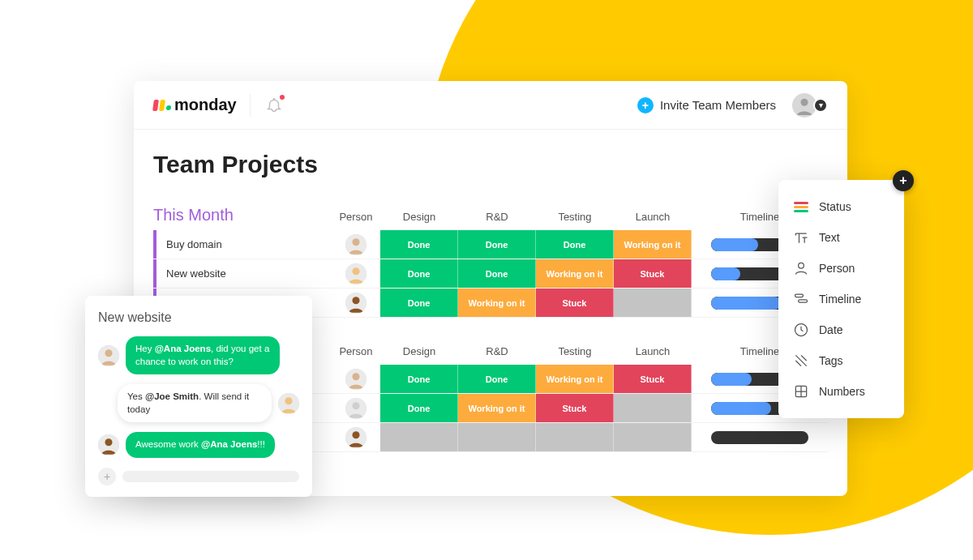  I want to click on chat-bubble: Hey @Ana Joens, did you get a chance to …, so click(203, 355).